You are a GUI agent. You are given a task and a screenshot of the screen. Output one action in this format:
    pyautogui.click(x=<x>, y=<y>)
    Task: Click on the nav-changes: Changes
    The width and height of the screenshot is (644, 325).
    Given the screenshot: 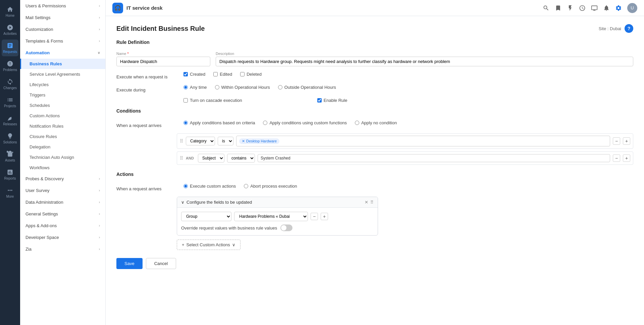 What is the action you would take?
    pyautogui.click(x=10, y=84)
    